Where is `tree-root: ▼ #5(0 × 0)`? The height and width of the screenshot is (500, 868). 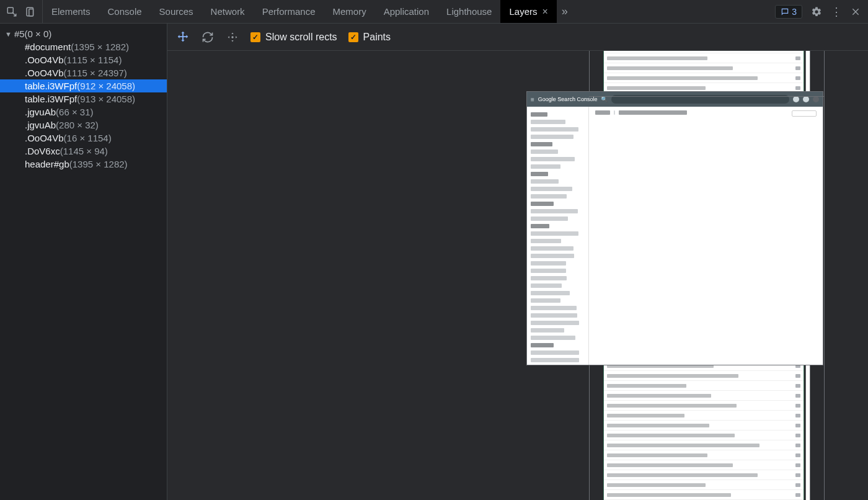
tree-root: ▼ #5(0 × 0) is located at coordinates (83, 33).